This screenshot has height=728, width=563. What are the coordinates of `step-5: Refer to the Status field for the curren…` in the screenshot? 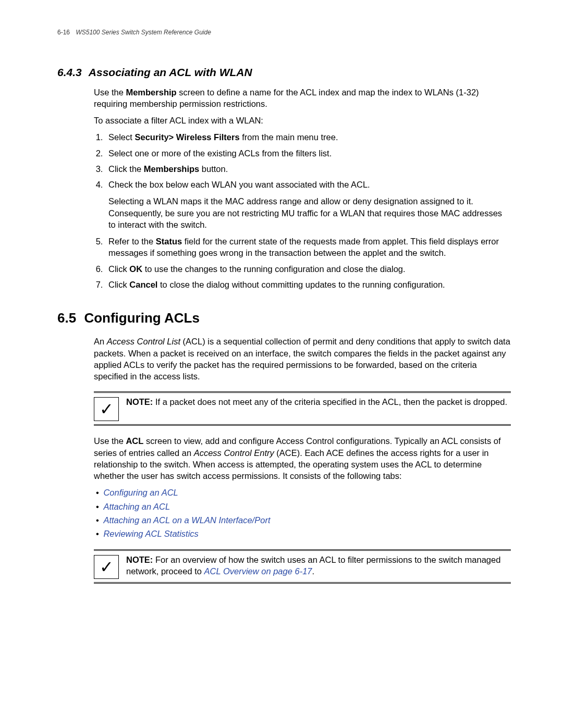 It's located at (308, 247).